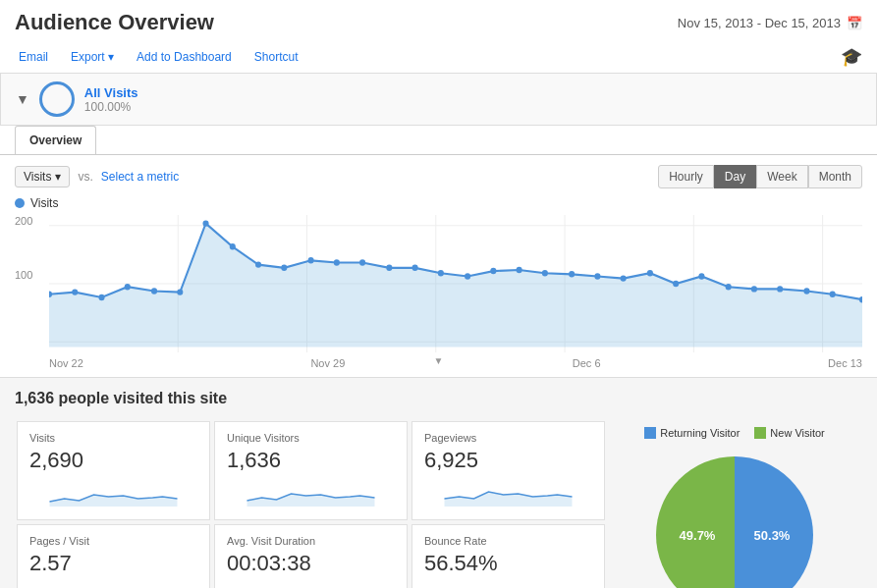 This screenshot has width=877, height=588. I want to click on sparkline-duration, so click(310, 584).